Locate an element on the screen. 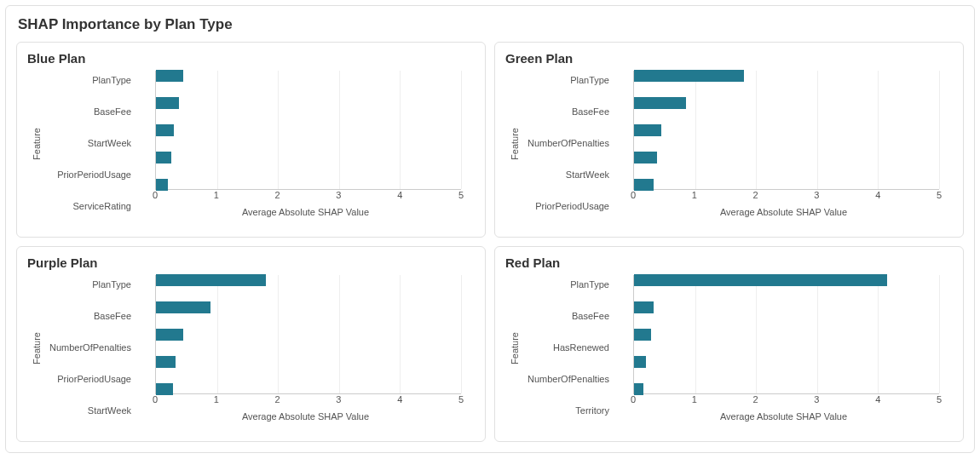 This screenshot has height=459, width=980. y-tick-label: ServiceRating is located at coordinates (85, 207).